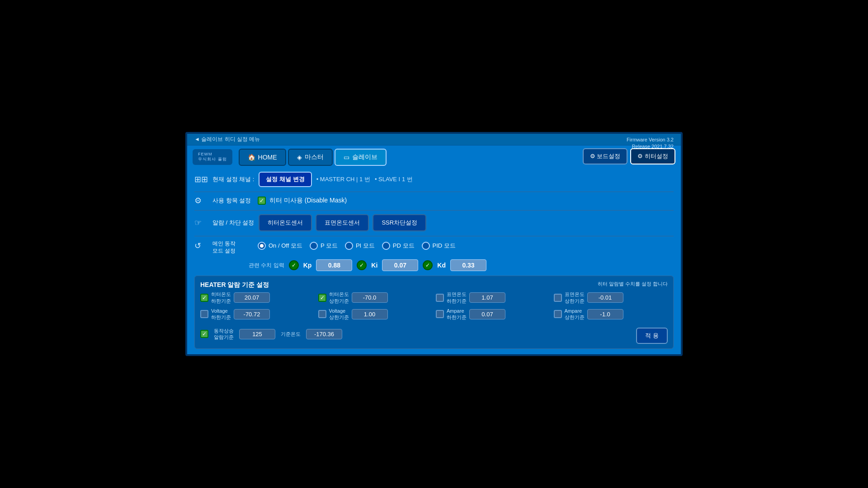 This screenshot has width=868, height=488. I want to click on top-right-buttons: ⚙ 보드설정 ⚙ 히터설정, so click(629, 156).